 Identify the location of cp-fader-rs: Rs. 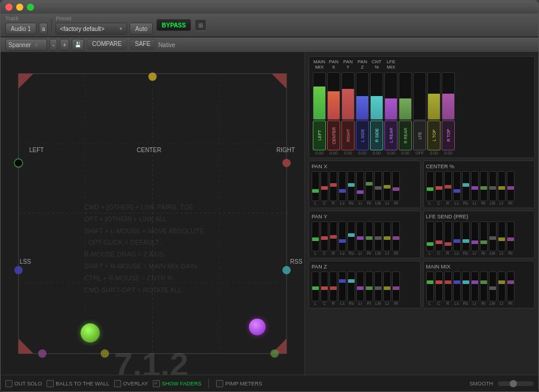
(466, 189).